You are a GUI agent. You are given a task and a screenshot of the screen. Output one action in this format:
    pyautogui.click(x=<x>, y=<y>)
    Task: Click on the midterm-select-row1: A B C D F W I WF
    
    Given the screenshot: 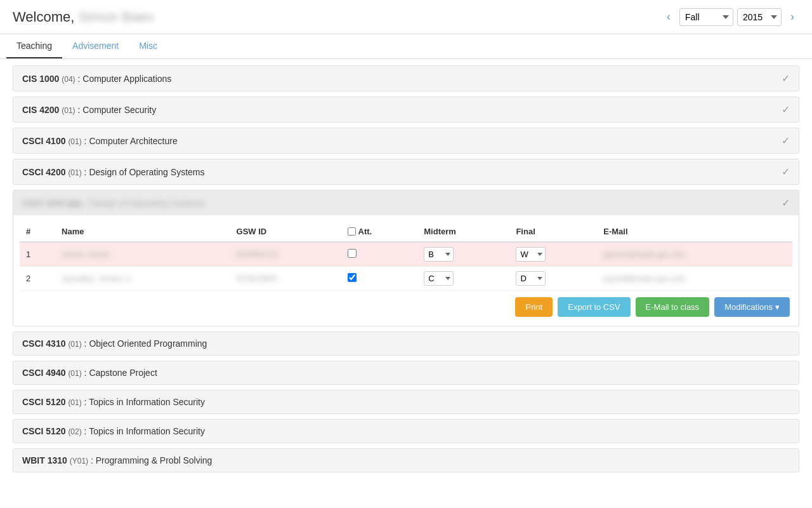 What is the action you would take?
    pyautogui.click(x=439, y=254)
    